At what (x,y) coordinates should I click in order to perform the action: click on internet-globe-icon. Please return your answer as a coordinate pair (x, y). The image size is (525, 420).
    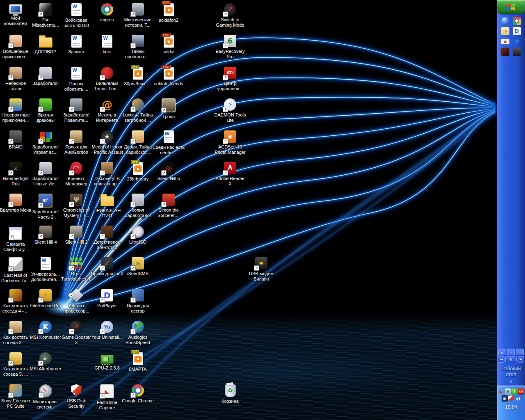
    Looking at the image, I should click on (505, 21).